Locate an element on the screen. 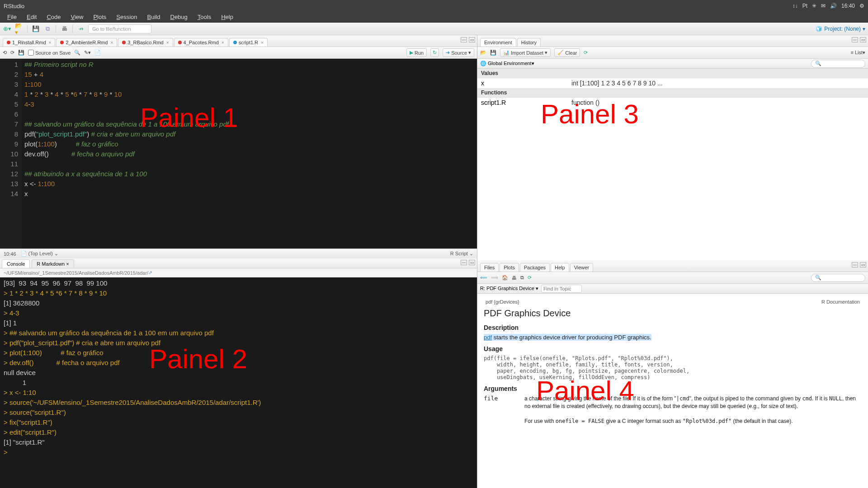 The height and width of the screenshot is (488, 868). tab-console: Console is located at coordinates (16, 264).